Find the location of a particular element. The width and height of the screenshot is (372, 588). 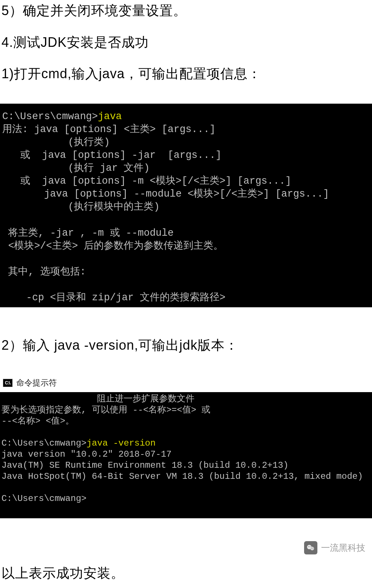

paragraph-step5: 5）确定并关闭环境变量设置。 is located at coordinates (186, 11).